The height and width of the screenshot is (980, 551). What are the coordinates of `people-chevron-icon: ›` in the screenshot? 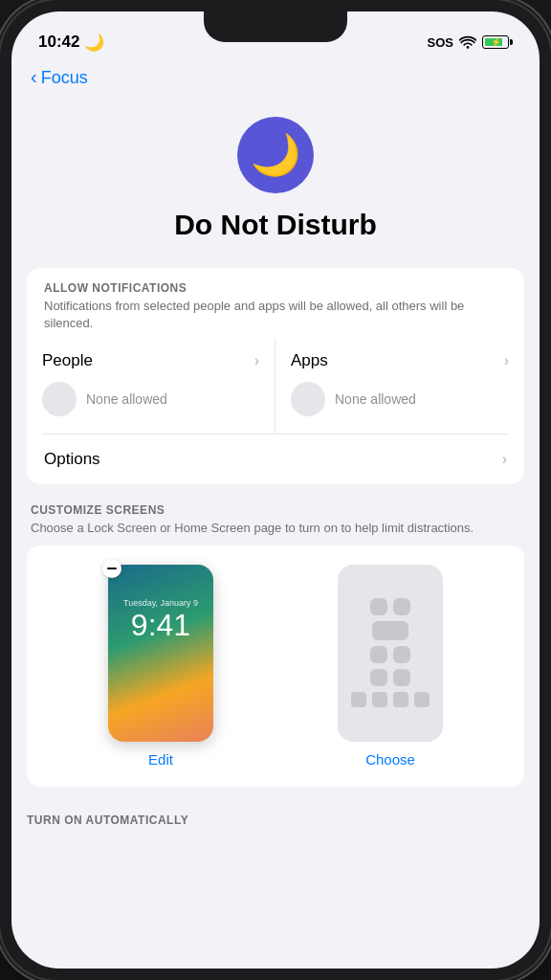 It's located at (256, 361).